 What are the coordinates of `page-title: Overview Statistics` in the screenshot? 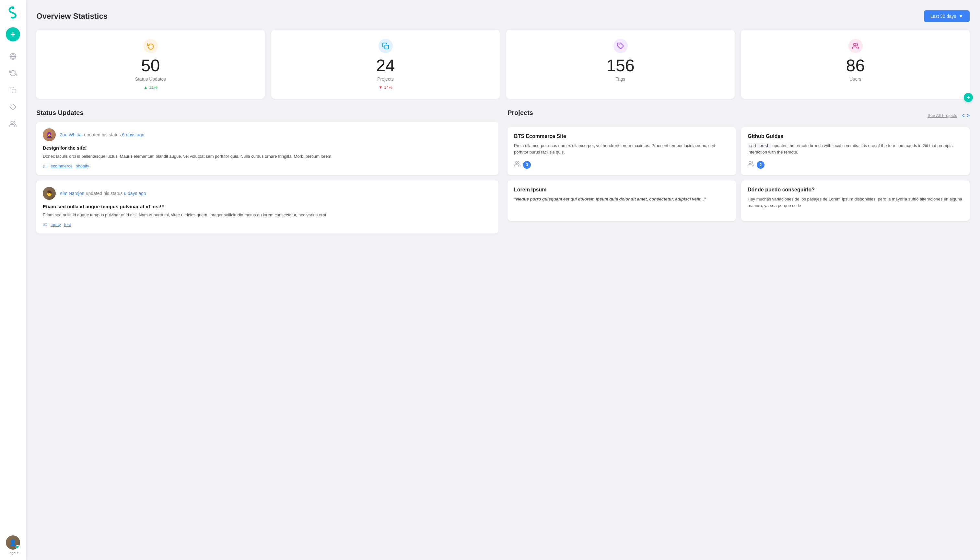 It's located at (72, 16).